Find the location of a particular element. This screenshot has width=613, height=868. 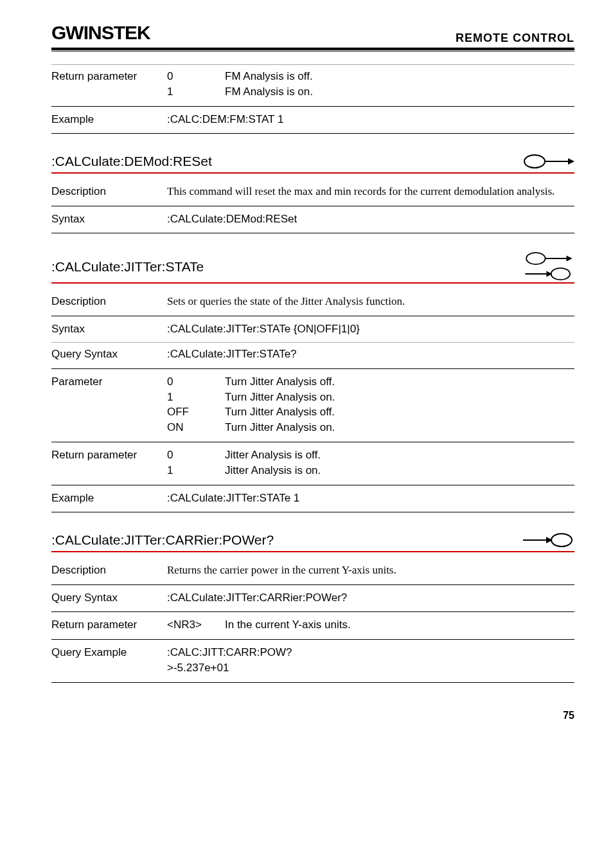

param-key: <NR3> is located at coordinates (196, 625).